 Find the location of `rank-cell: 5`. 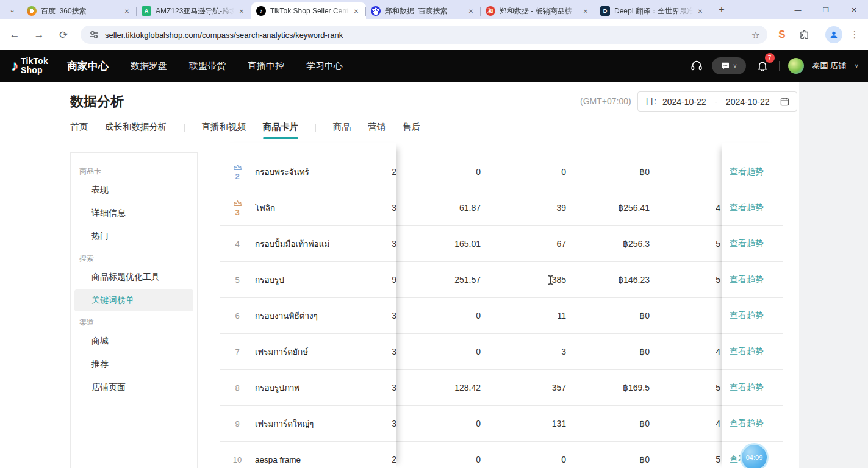

rank-cell: 5 is located at coordinates (237, 280).